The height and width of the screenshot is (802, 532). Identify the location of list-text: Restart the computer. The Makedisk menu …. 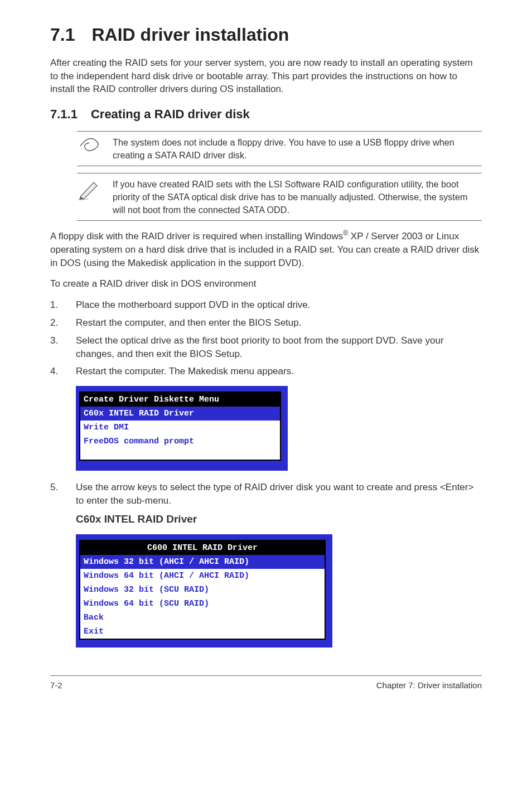
(185, 371).